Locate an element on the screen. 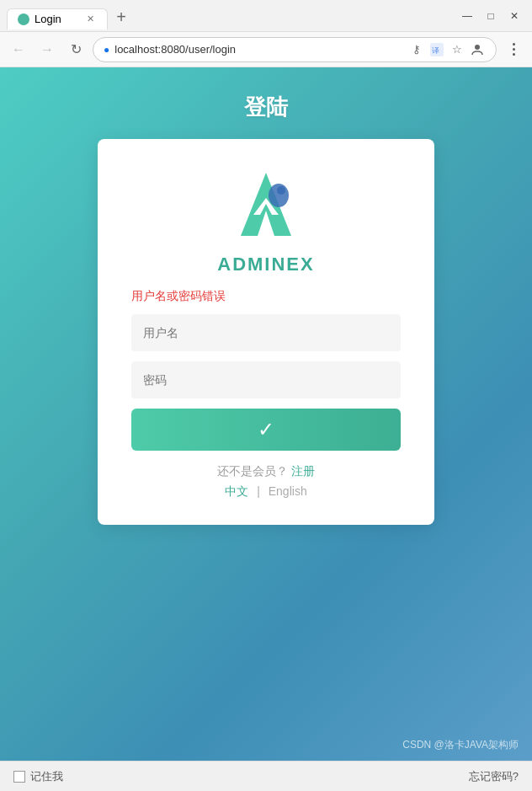 This screenshot has width=532, height=791. logo-image is located at coordinates (266, 206).